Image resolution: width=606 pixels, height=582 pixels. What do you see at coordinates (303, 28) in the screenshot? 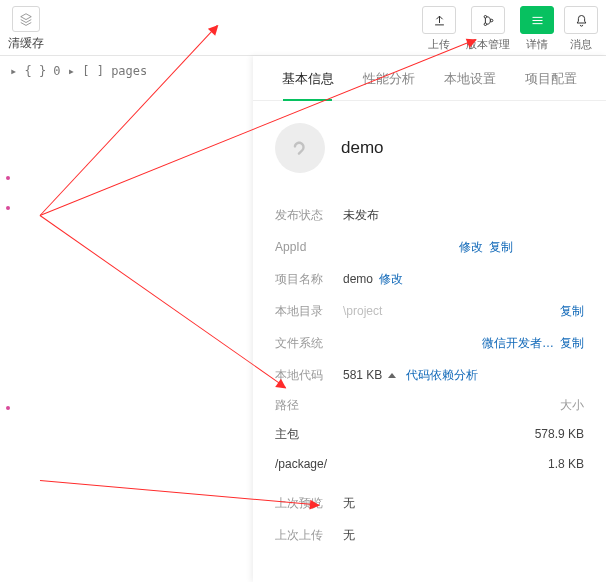
I see `top-toolbar: 清缓存 上传 版本管理 详情 消息` at bounding box center [303, 28].